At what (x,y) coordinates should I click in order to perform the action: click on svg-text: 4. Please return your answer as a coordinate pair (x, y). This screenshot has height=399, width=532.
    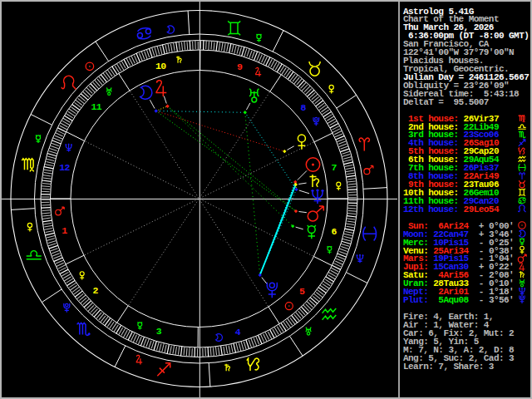
    Looking at the image, I should click on (238, 332).